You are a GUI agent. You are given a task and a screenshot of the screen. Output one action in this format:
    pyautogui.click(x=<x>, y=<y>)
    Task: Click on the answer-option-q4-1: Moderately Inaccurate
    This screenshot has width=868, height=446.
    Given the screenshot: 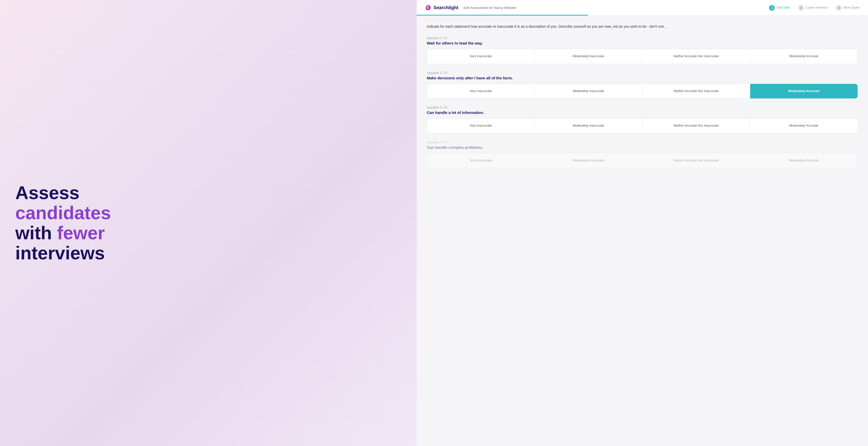 What is the action you would take?
    pyautogui.click(x=588, y=161)
    